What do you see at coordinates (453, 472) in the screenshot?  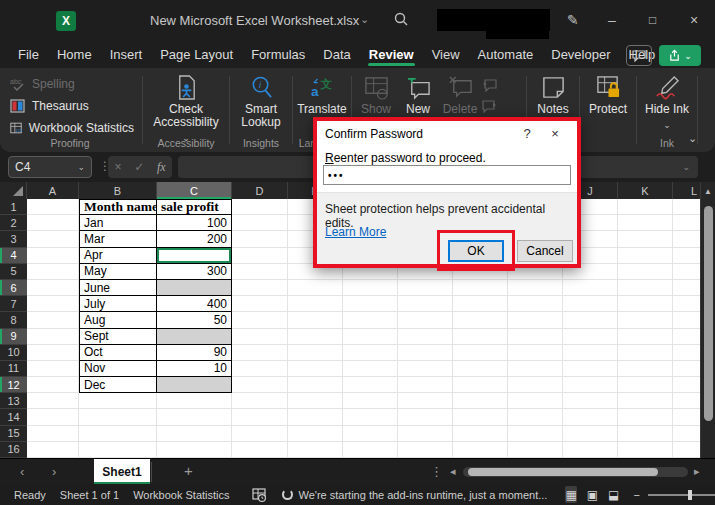 I see `scroll-left-icon: ◂` at bounding box center [453, 472].